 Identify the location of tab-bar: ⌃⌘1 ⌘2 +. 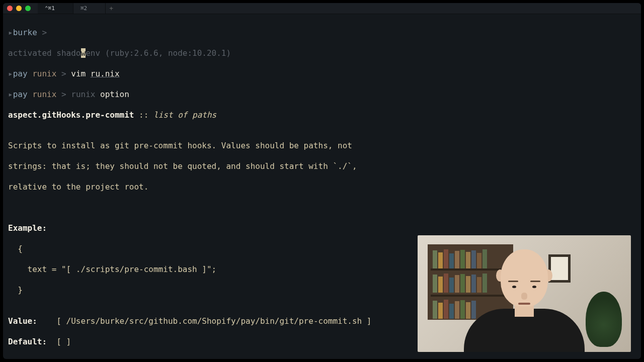
(77, 8).